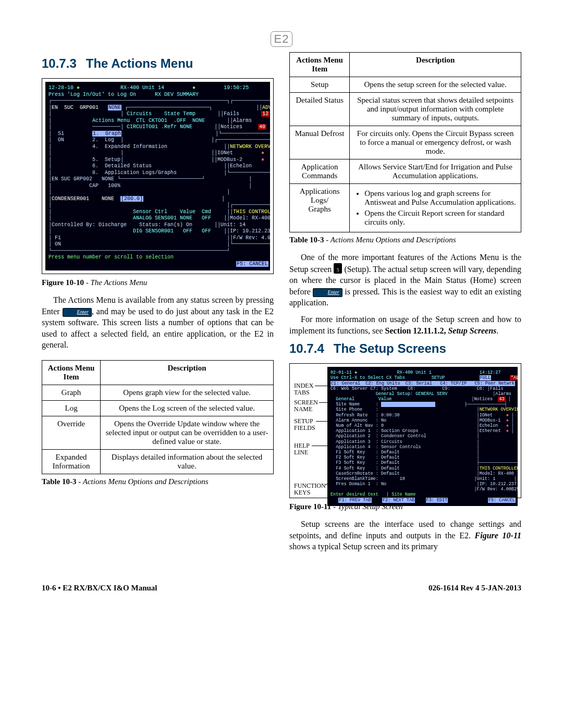 This screenshot has width=563, height=728. What do you see at coordinates (157, 323) in the screenshot?
I see `body-paragraph-1: The Actions Menu is available from any s…` at bounding box center [157, 323].